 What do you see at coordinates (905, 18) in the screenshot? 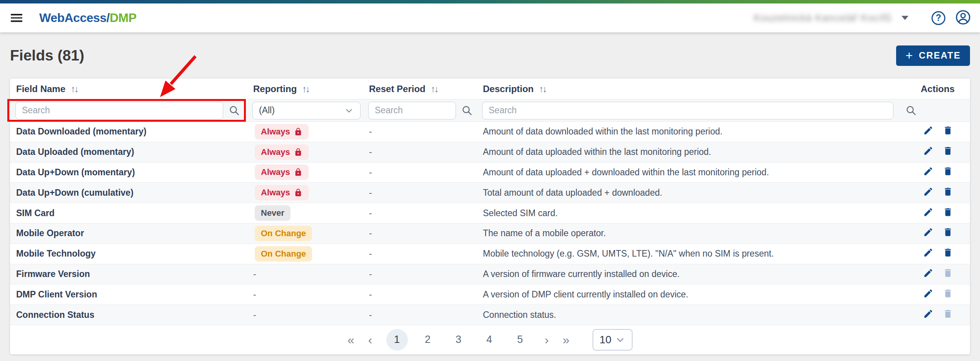
I see `chevron-down-icon` at bounding box center [905, 18].